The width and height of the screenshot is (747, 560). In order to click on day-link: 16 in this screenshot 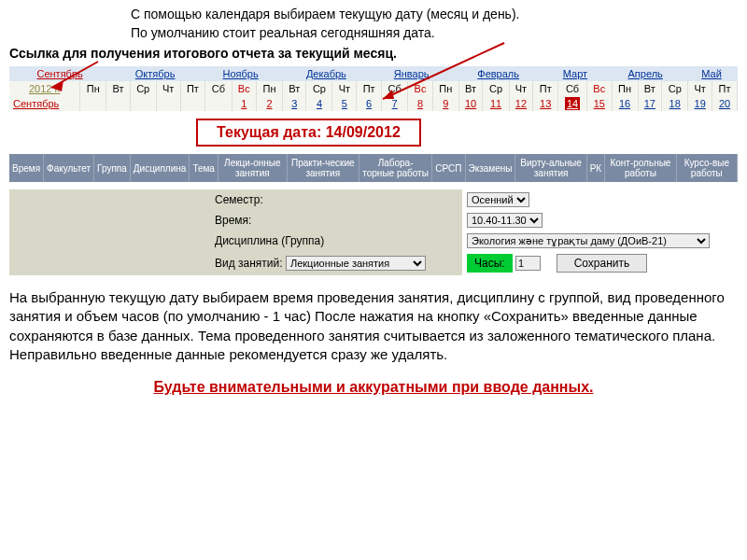, I will do `click(625, 104)`.